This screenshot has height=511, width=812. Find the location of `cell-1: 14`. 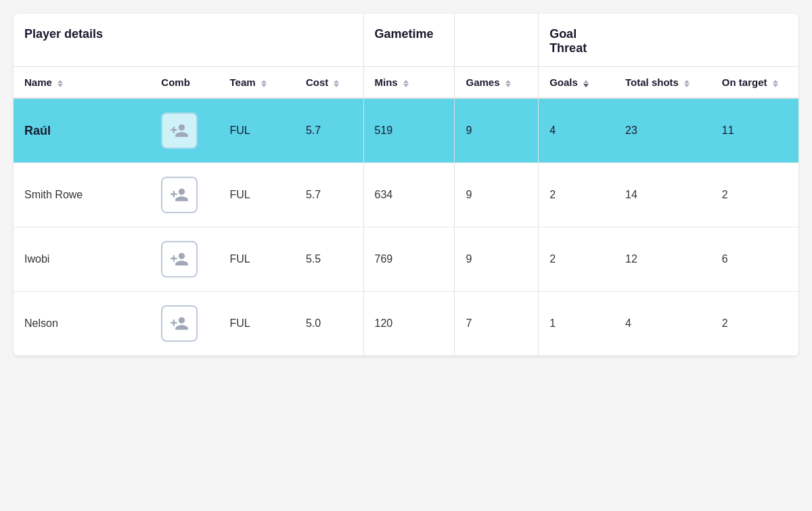

cell-1: 14 is located at coordinates (663, 195).